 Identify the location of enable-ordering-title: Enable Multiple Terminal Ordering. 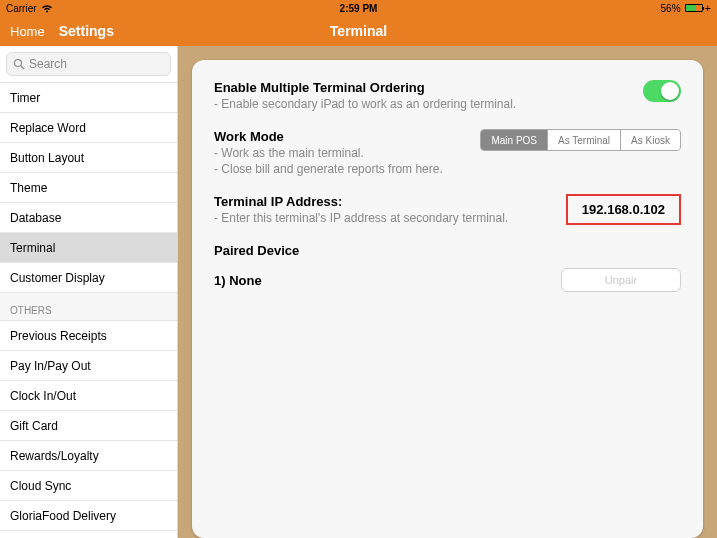
(428, 88).